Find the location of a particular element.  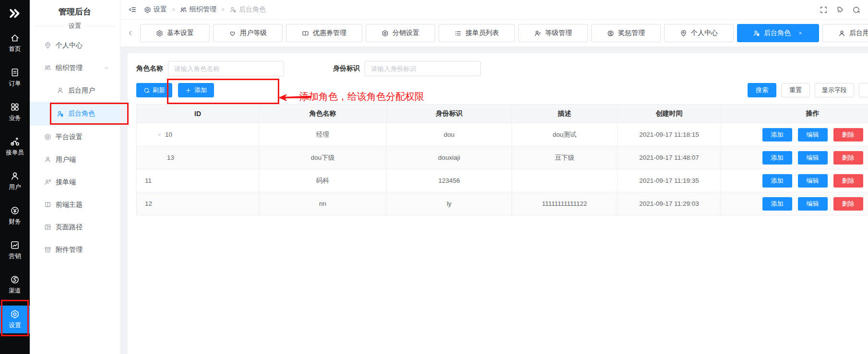

tab-personal-center: 个人中心 is located at coordinates (699, 33).